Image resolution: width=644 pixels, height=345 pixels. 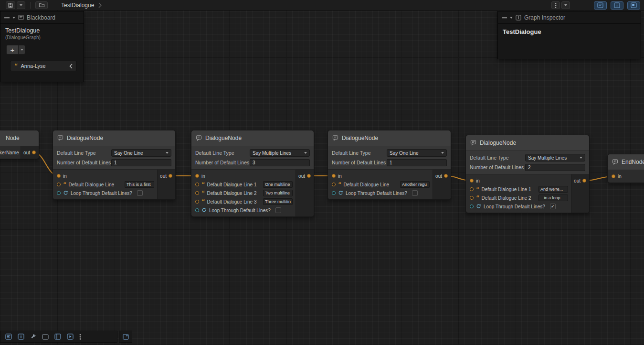 What do you see at coordinates (58, 336) in the screenshot?
I see `board-button` at bounding box center [58, 336].